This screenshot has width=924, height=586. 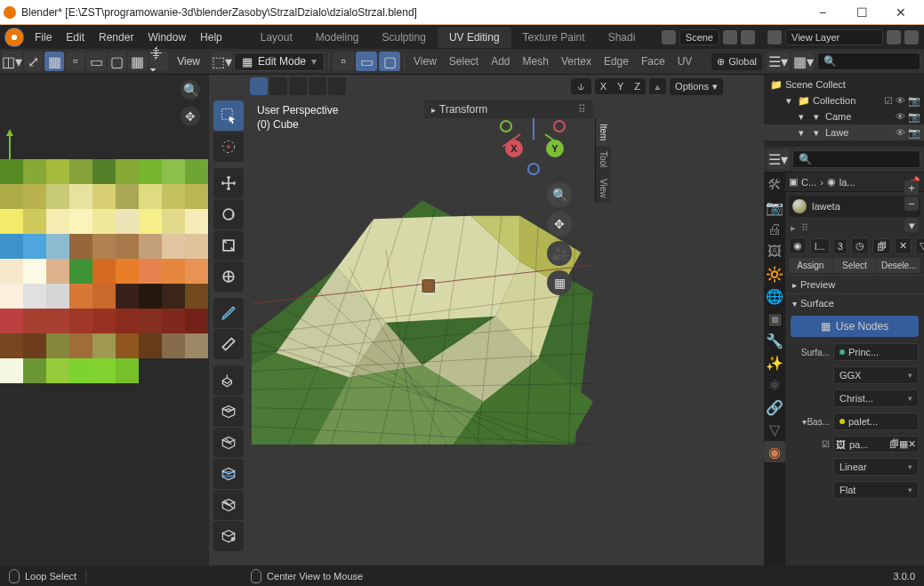 I want to click on tool-inset, so click(x=229, y=412).